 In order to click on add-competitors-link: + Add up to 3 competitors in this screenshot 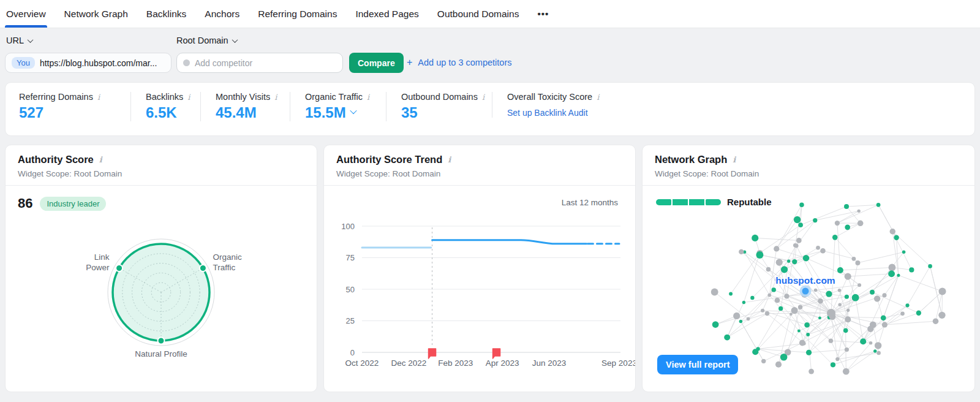, I will do `click(459, 63)`.